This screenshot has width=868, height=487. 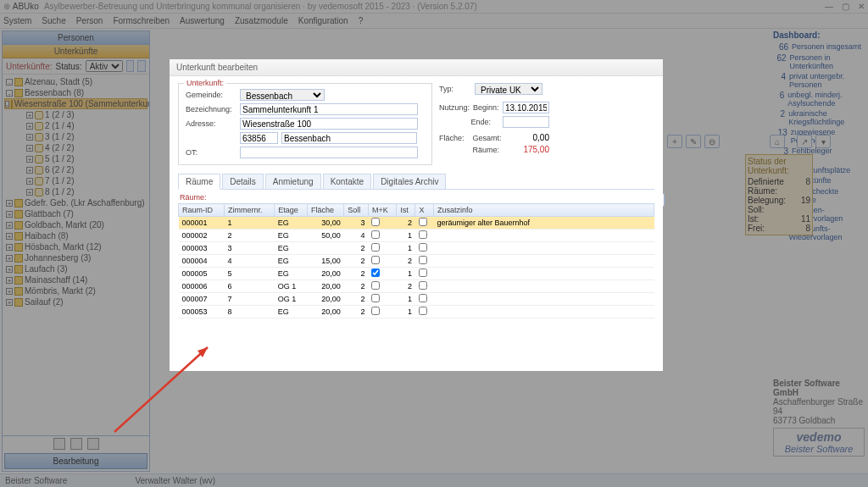 I want to click on tree-row: +8 (1 / 2), so click(x=76, y=191).